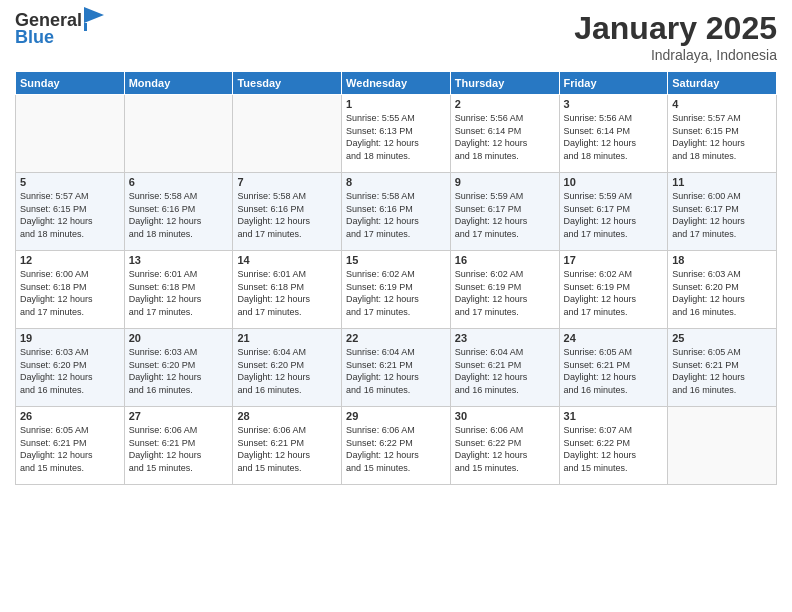 The image size is (792, 612). I want to click on week-row-2: 5Sunrise: 5:57 AM Sunset: 6:15 PM Daylig…, so click(396, 212).